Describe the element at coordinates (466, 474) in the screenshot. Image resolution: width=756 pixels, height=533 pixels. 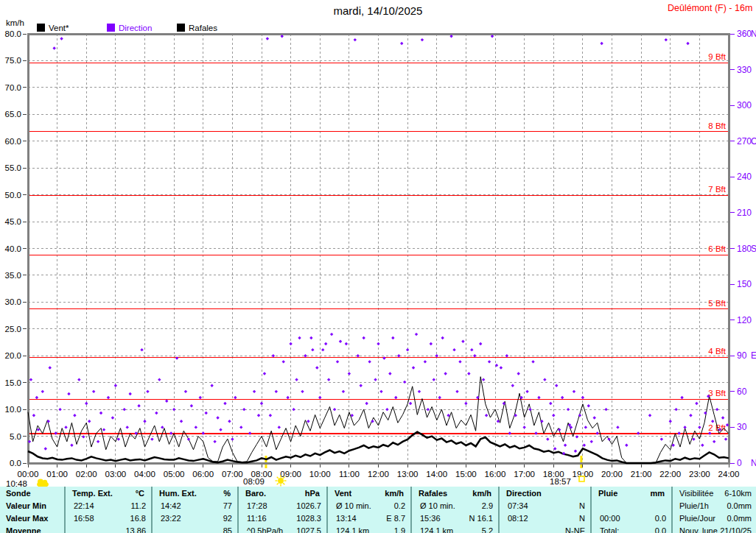
I see `x-tick-label: 15:00` at that location.